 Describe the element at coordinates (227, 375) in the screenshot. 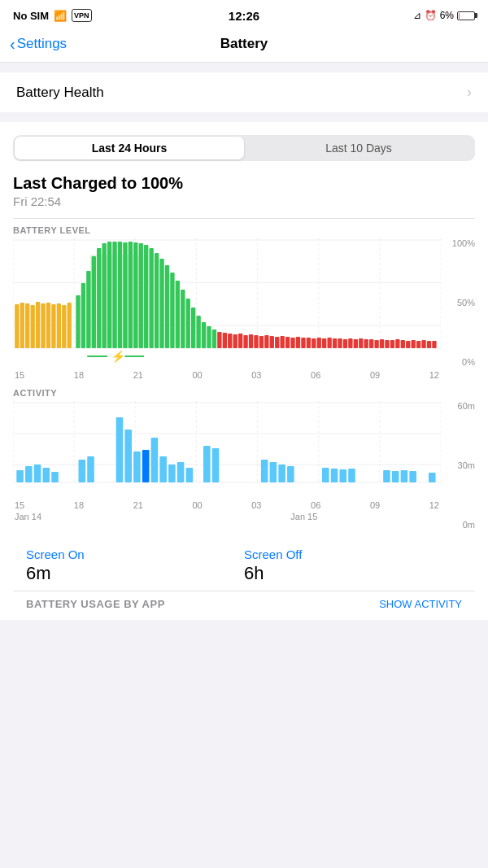

I see `battery-x-axis: 15 18 21 00 03 06 09 12` at that location.